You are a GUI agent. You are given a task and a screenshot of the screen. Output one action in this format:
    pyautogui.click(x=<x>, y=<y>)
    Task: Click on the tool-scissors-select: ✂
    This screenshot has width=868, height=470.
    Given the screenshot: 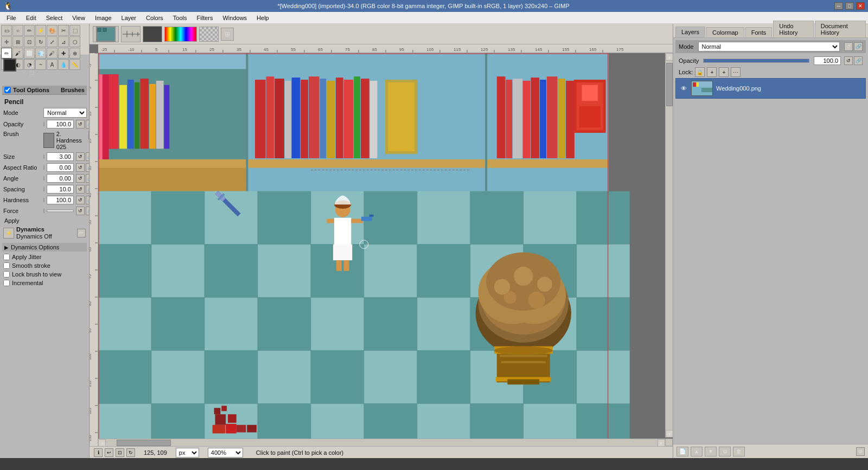 What is the action you would take?
    pyautogui.click(x=63, y=30)
    